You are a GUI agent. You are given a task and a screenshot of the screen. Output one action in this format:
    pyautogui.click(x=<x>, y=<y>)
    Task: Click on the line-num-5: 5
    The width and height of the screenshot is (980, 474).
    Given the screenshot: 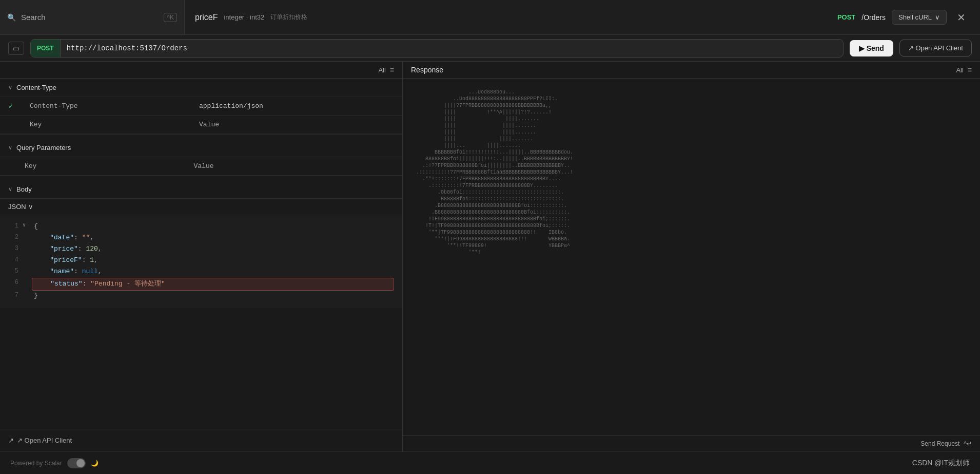 What is the action you would take?
    pyautogui.click(x=13, y=271)
    